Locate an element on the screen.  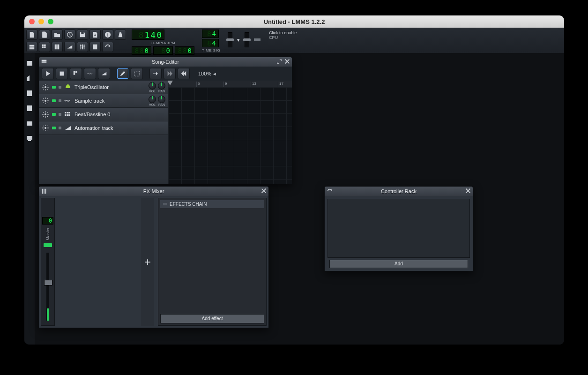
controller-rack-header: Controller Rack is located at coordinates (399, 191).